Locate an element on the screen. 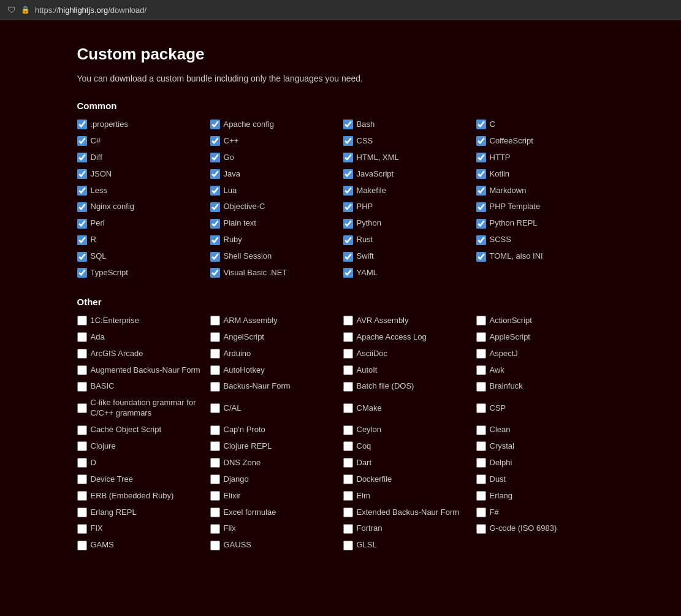 The width and height of the screenshot is (681, 616). language-label: CSP is located at coordinates (498, 408).